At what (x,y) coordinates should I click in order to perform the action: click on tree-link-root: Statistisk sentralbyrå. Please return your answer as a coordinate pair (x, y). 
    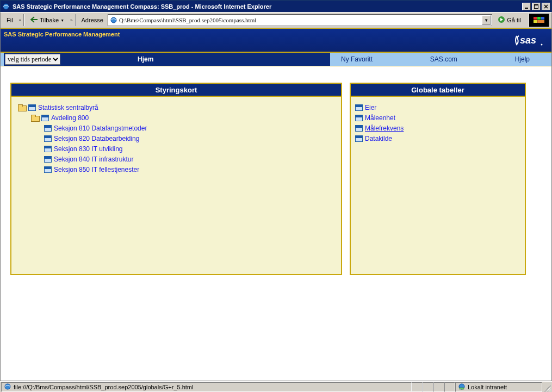
    Looking at the image, I should click on (69, 108).